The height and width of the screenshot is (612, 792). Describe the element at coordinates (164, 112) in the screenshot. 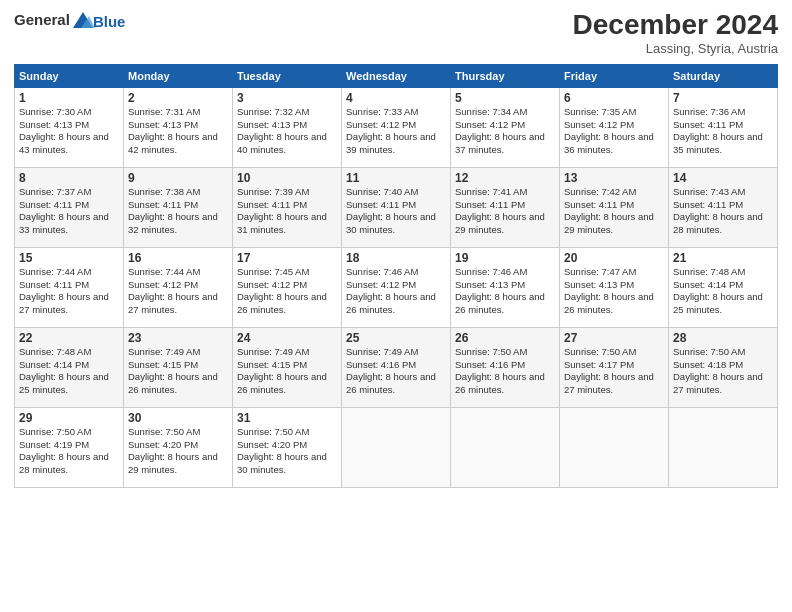

I see `sunrise-label: Sunrise: 7:31 AM` at that location.